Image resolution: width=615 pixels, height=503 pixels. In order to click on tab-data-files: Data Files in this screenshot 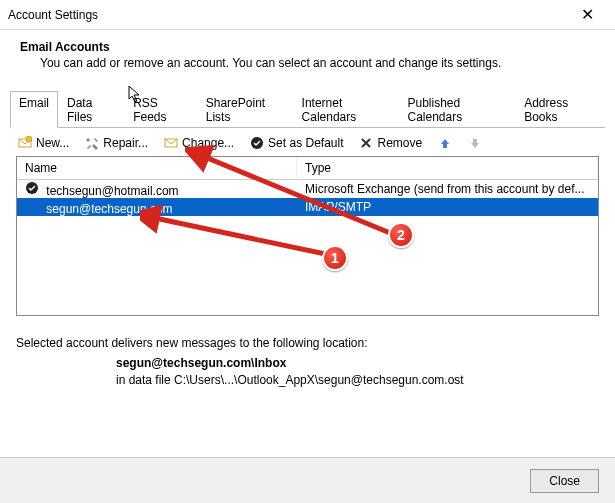, I will do `click(91, 110)`.